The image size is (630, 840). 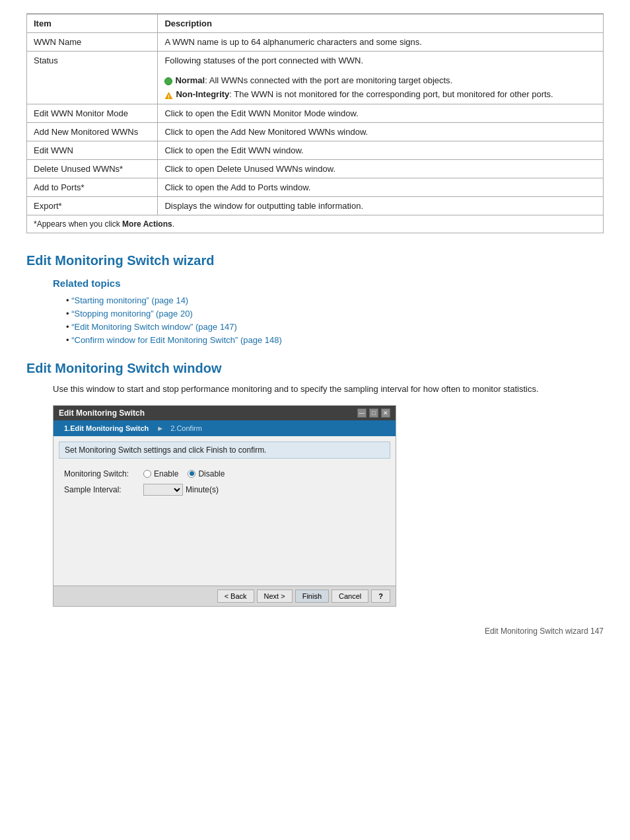 What do you see at coordinates (335, 340) in the screenshot?
I see `related-topic-item: “Confirm window for Edit Monitoring Swit…` at bounding box center [335, 340].